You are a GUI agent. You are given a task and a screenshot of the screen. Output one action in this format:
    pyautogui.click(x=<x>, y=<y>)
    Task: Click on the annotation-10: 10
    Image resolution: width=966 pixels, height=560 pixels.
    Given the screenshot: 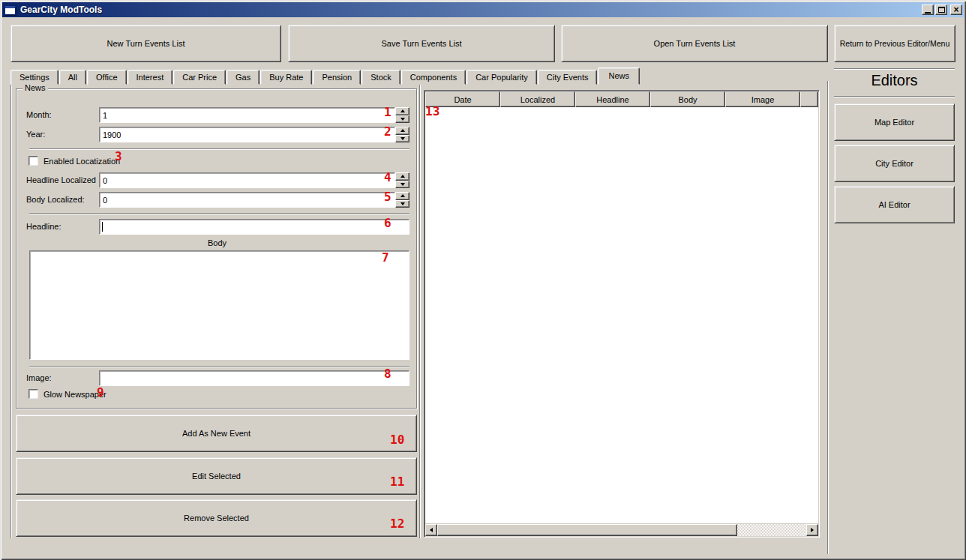 What is the action you would take?
    pyautogui.click(x=398, y=440)
    